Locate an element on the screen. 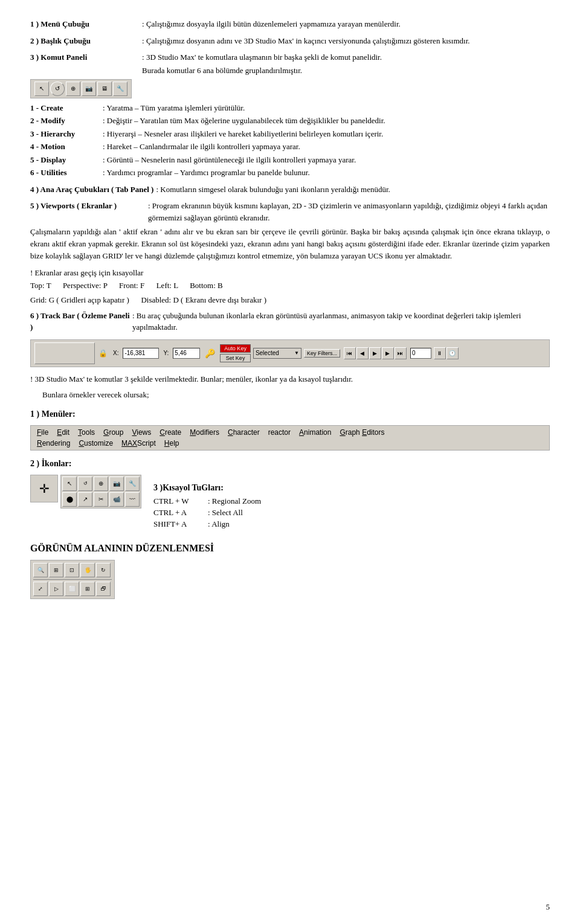 This screenshot has width=580, height=924. next-frame-button: ▶ is located at coordinates (388, 353).